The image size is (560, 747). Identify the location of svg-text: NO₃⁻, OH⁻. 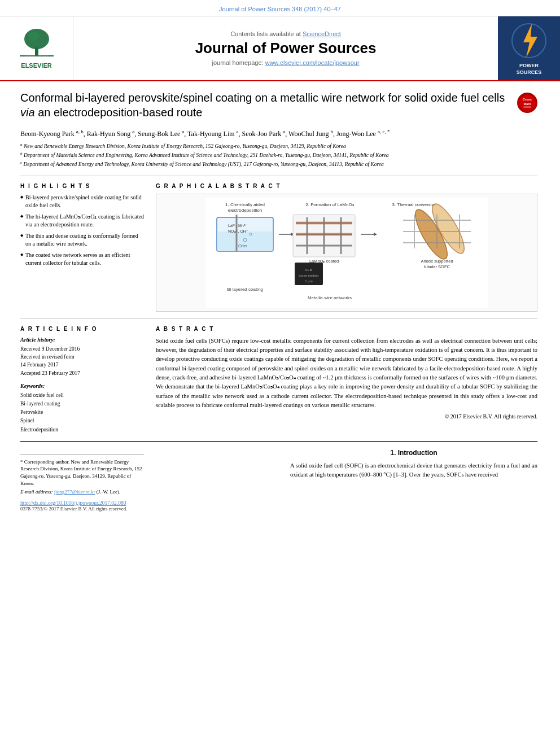
(238, 231).